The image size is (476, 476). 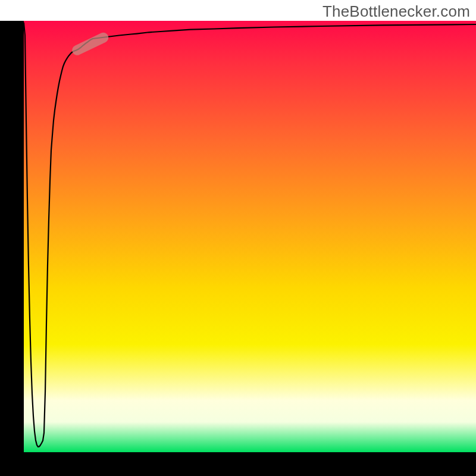 I want to click on watermark-text: TheBottlenecker.com, so click(x=396, y=12).